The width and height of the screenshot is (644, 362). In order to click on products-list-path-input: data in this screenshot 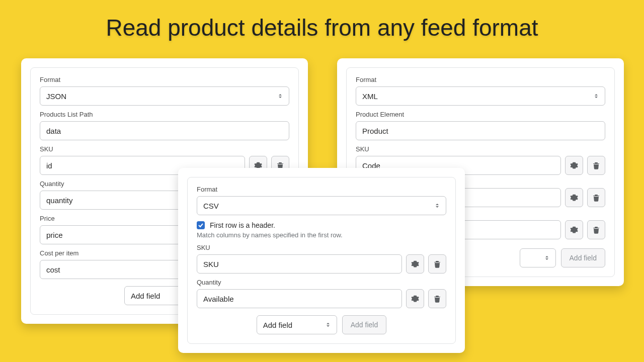, I will do `click(165, 131)`.